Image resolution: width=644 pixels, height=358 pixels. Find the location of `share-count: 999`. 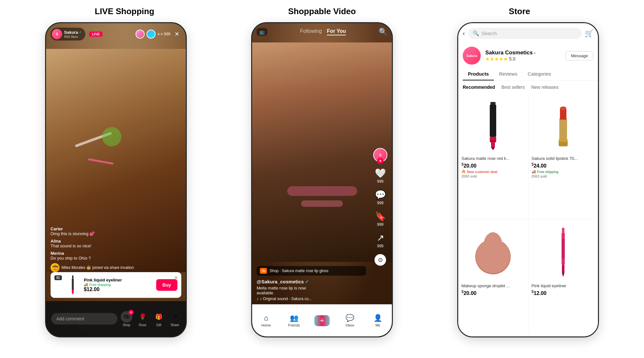

share-count: 999 is located at coordinates (380, 246).